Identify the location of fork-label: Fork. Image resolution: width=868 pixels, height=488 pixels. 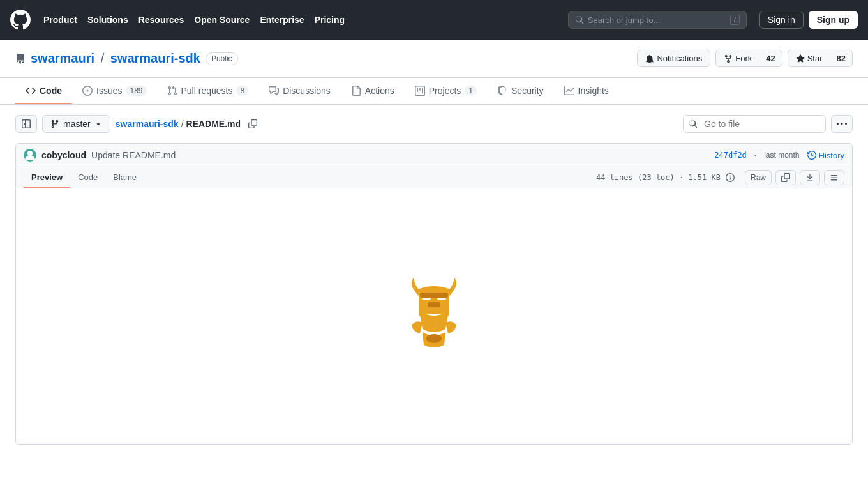
(744, 59).